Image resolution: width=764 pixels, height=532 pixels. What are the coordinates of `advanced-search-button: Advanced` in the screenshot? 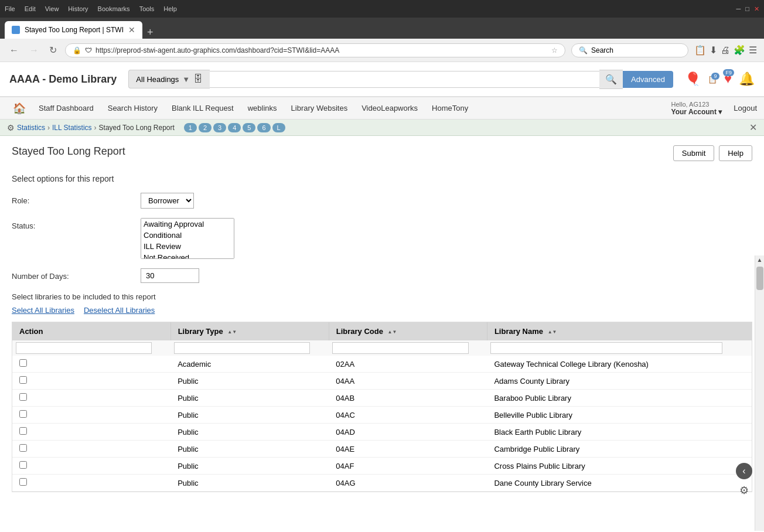 It's located at (648, 80).